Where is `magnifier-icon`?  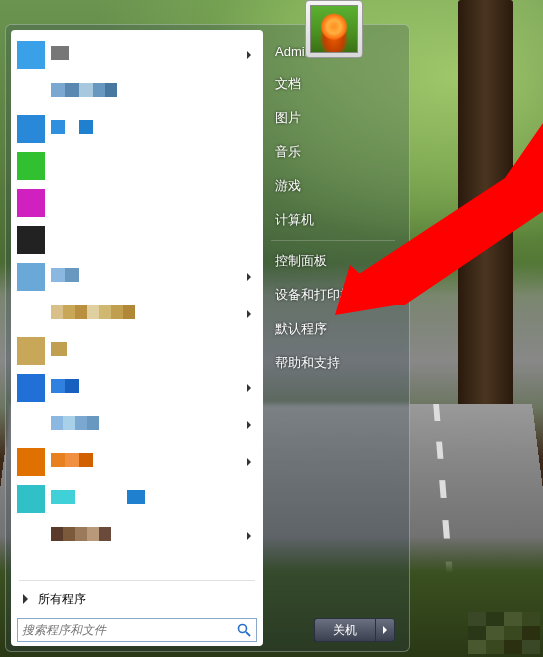 magnifier-icon is located at coordinates (244, 630).